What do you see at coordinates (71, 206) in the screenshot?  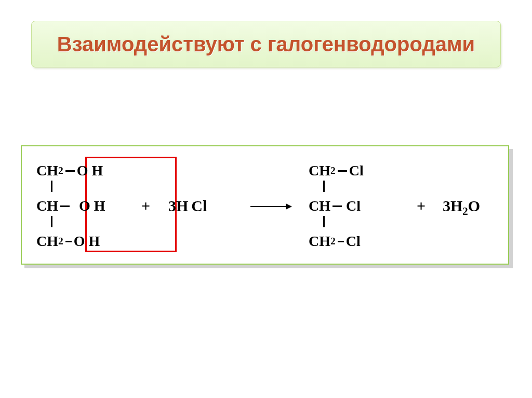 I see `glycerol-row-2: CH O H` at bounding box center [71, 206].